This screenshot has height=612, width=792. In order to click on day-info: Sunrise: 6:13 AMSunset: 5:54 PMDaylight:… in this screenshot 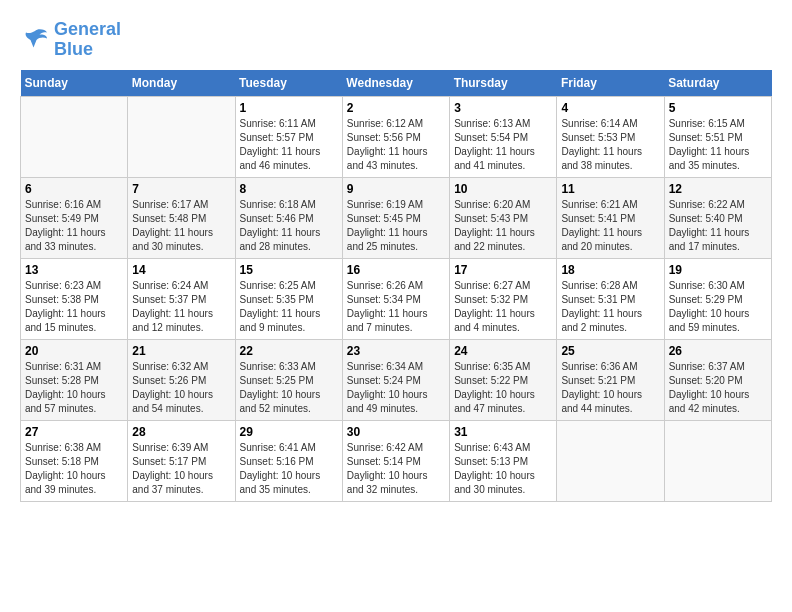, I will do `click(503, 145)`.